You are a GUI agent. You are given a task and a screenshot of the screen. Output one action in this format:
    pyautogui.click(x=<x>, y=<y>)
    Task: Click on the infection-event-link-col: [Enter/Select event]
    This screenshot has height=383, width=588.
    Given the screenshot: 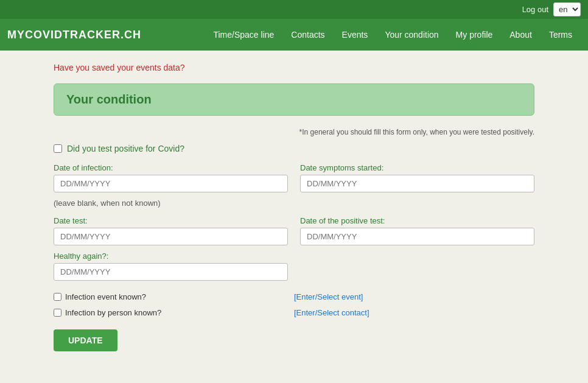 What is the action you would take?
    pyautogui.click(x=414, y=297)
    